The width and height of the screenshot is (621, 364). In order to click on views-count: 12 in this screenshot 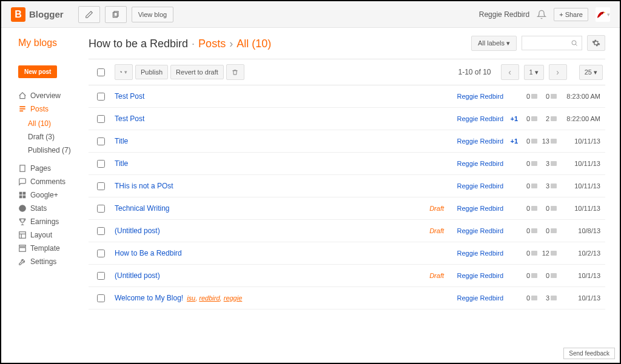, I will do `click(547, 253)`.